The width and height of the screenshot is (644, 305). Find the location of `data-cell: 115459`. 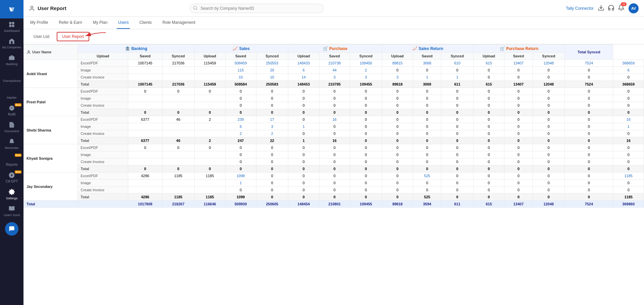

data-cell: 115459 is located at coordinates (210, 85).